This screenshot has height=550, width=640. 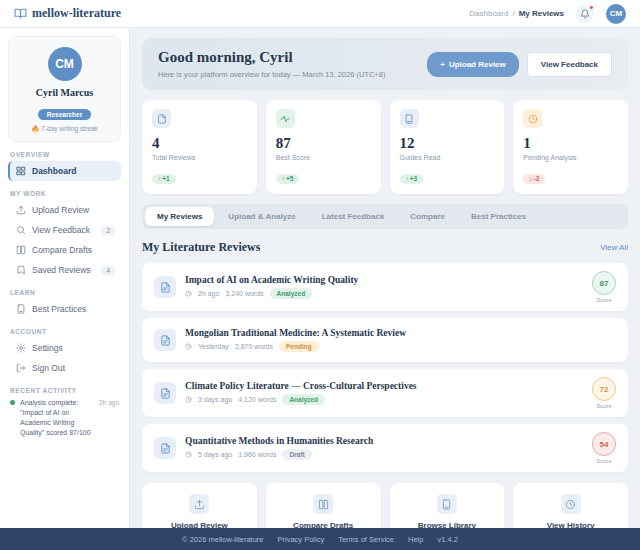 What do you see at coordinates (324, 158) in the screenshot?
I see `stat-label: Best Score` at bounding box center [324, 158].